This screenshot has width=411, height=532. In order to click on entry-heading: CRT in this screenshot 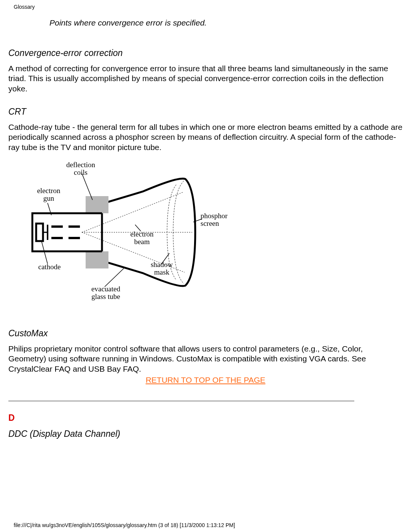, I will do `click(206, 112)`.